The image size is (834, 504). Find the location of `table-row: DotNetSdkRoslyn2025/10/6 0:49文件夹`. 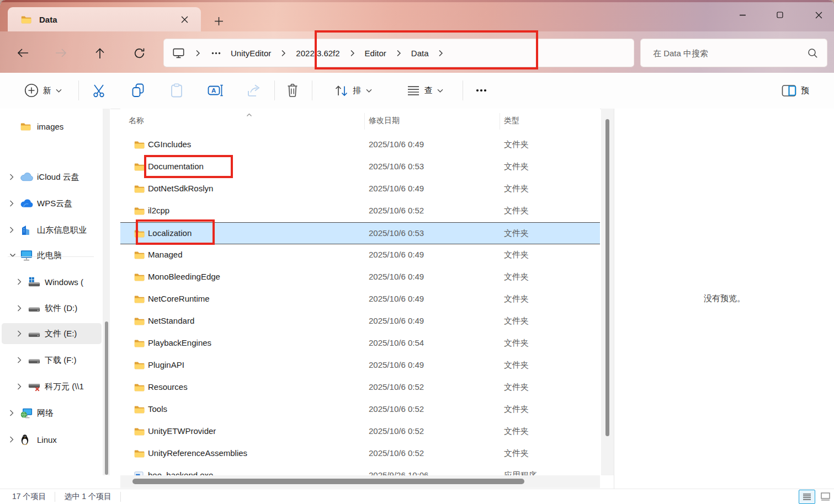

table-row: DotNetSdkRoslyn2025/10/6 0:49文件夹 is located at coordinates (360, 189).